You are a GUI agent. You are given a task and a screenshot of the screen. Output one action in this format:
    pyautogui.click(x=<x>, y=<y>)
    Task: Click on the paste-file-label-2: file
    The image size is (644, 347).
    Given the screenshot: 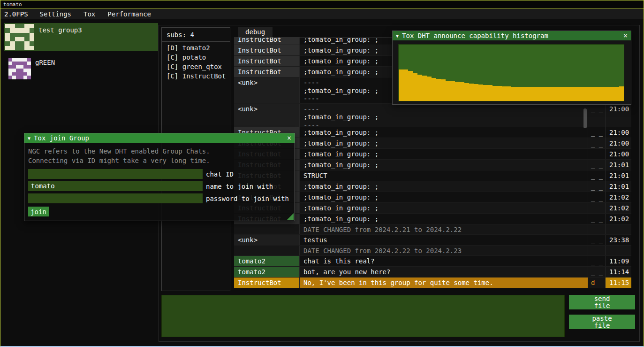 What is the action you would take?
    pyautogui.click(x=602, y=326)
    